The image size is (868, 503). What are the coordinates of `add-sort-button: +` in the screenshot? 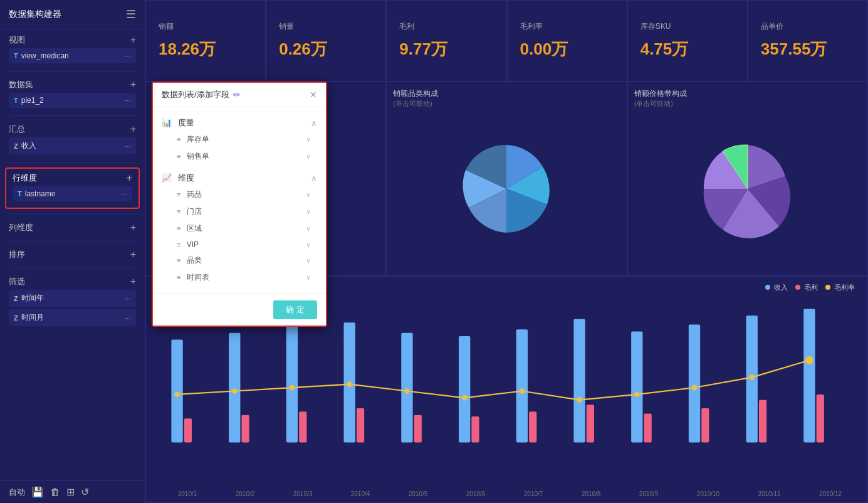 It's located at (133, 255).